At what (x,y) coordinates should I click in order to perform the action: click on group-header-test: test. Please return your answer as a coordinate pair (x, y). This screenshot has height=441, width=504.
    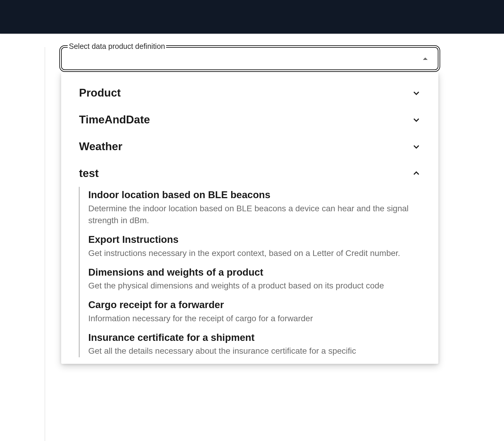
    Looking at the image, I should click on (250, 173).